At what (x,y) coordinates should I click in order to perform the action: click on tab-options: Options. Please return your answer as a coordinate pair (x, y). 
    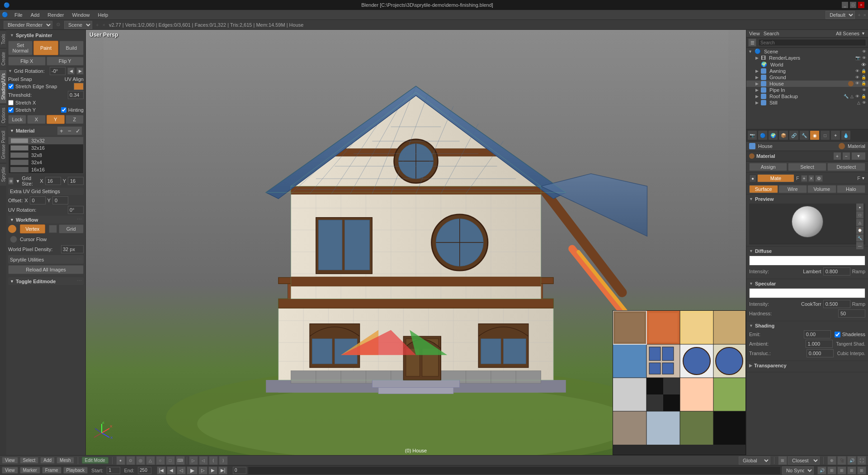
    Looking at the image, I should click on (3, 115).